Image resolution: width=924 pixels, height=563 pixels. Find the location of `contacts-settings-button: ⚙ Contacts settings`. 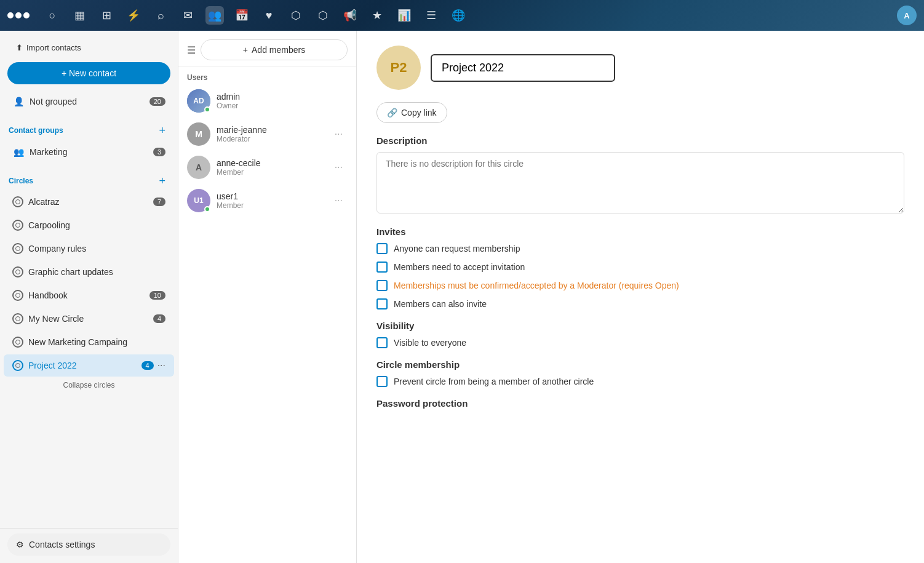

contacts-settings-button: ⚙ Contacts settings is located at coordinates (89, 545).